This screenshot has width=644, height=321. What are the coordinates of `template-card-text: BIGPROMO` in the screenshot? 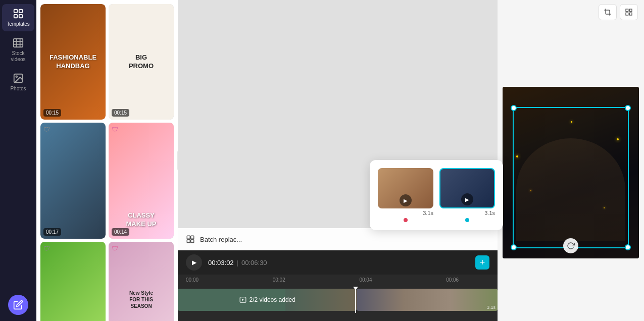 It's located at (141, 62).